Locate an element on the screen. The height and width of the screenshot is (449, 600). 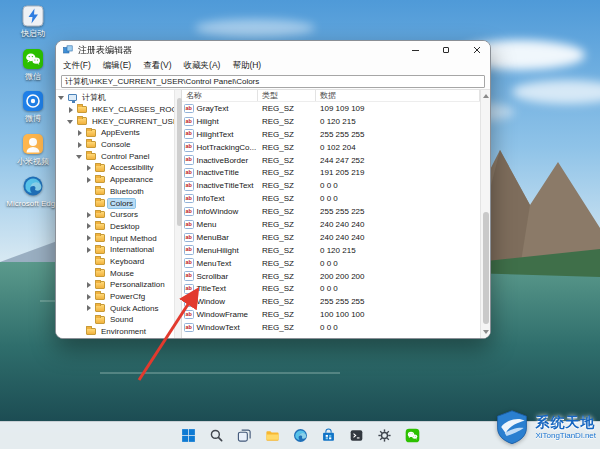
tree-item-input-method: Input Method is located at coordinates (115, 238).